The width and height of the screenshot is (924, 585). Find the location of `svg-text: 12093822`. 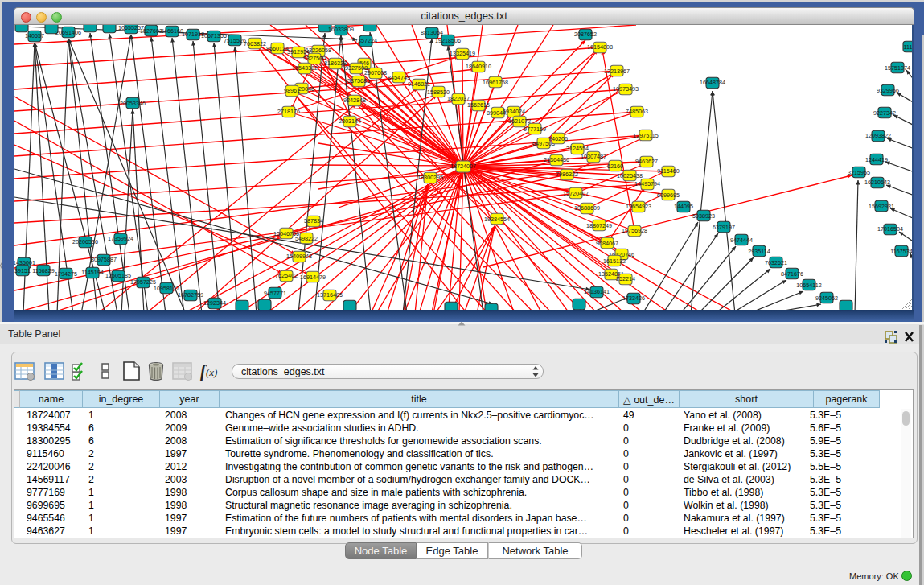

svg-text: 12093822 is located at coordinates (878, 135).